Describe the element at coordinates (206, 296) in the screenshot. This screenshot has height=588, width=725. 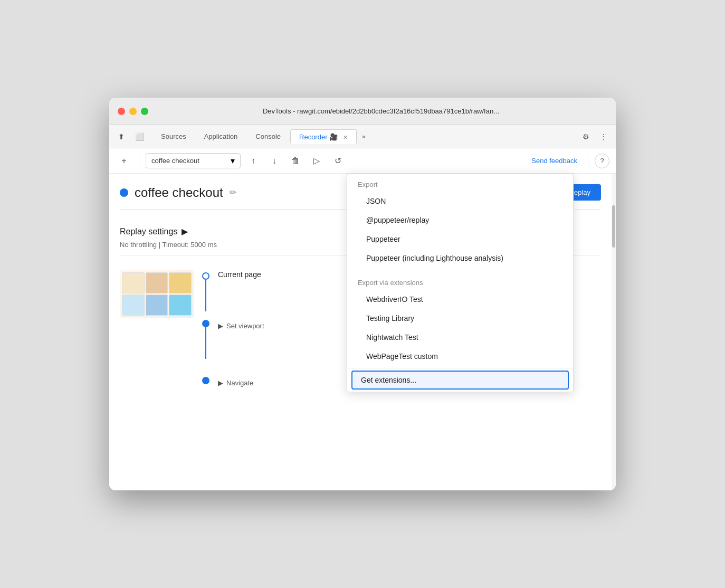
I see `timeline-connector` at that location.